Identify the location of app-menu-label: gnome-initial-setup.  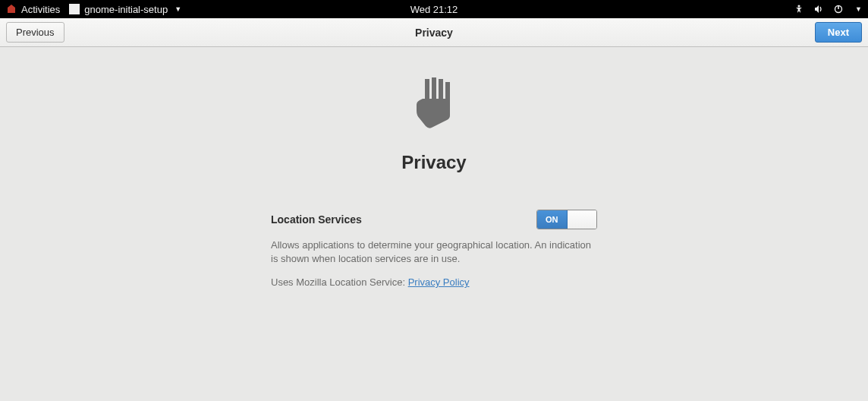
(126, 9).